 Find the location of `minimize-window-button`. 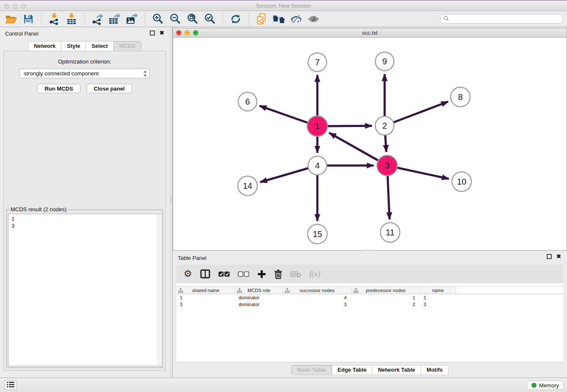

minimize-window-button is located at coordinates (15, 6).